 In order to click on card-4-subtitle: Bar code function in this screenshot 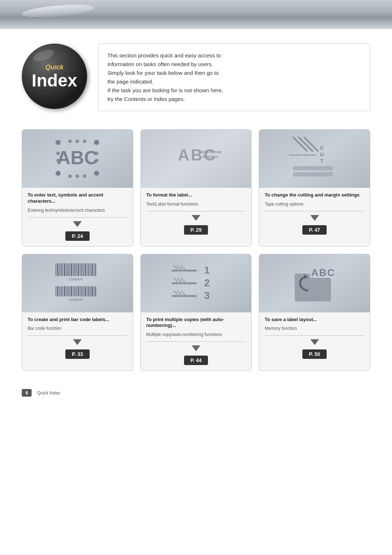, I will do `click(78, 331)`.